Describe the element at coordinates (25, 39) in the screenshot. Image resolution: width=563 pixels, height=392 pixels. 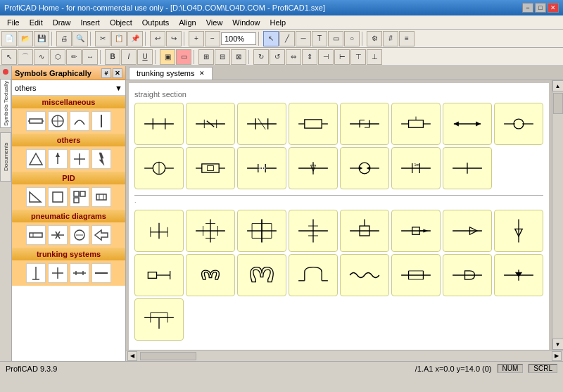
I see `open-button: 📂` at that location.